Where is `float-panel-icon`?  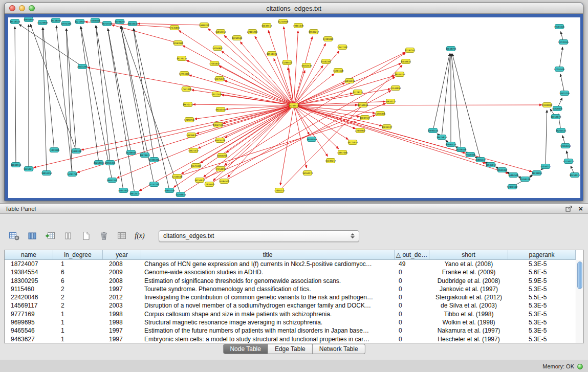
float-panel-icon is located at coordinates (569, 209).